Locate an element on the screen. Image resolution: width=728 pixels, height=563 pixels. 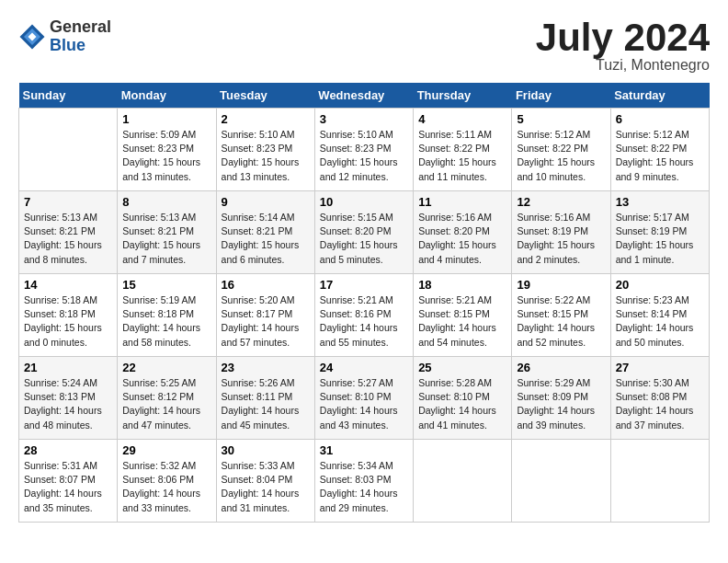
calendar-cell: 29Sunrise: 5:32 AM Sunset: 8:06 PM Dayli… is located at coordinates (167, 481).